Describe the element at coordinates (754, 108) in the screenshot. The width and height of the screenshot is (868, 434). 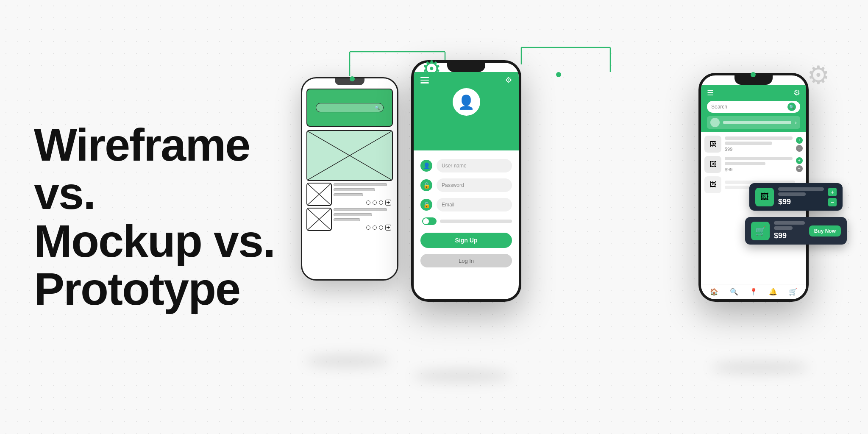
I see `proto-header: ☰ ⚙ Search 🔍 ›` at that location.